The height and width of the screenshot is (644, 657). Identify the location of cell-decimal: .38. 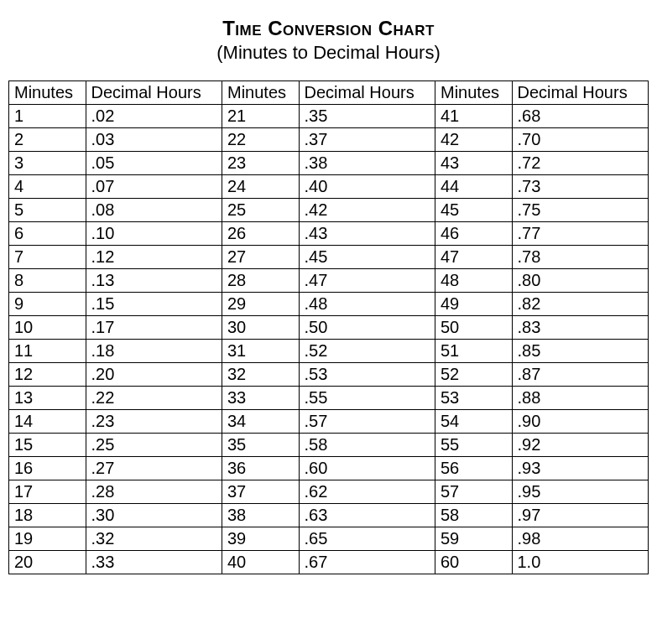
(367, 164).